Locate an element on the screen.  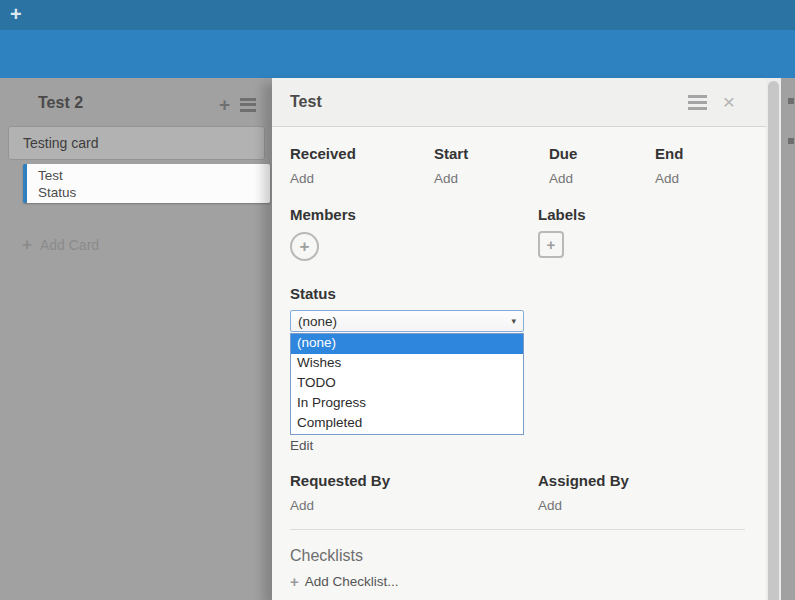
minicard-line: Test is located at coordinates (154, 176).